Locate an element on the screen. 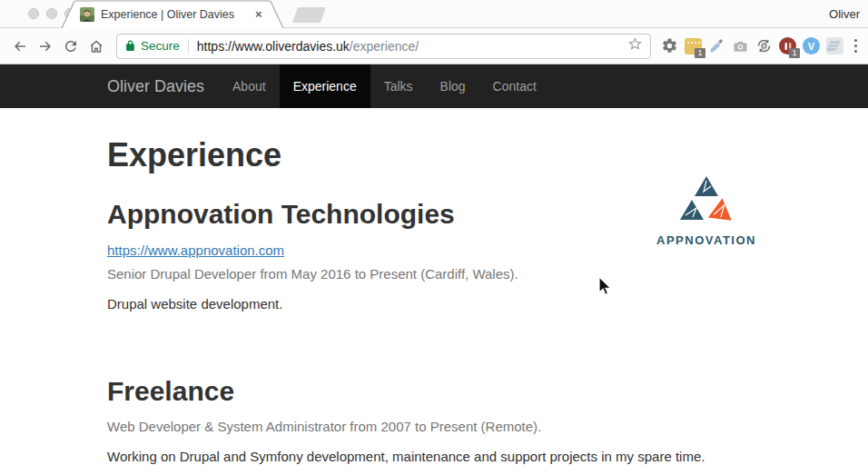 The image size is (868, 475). session-sync-icon is located at coordinates (764, 45).